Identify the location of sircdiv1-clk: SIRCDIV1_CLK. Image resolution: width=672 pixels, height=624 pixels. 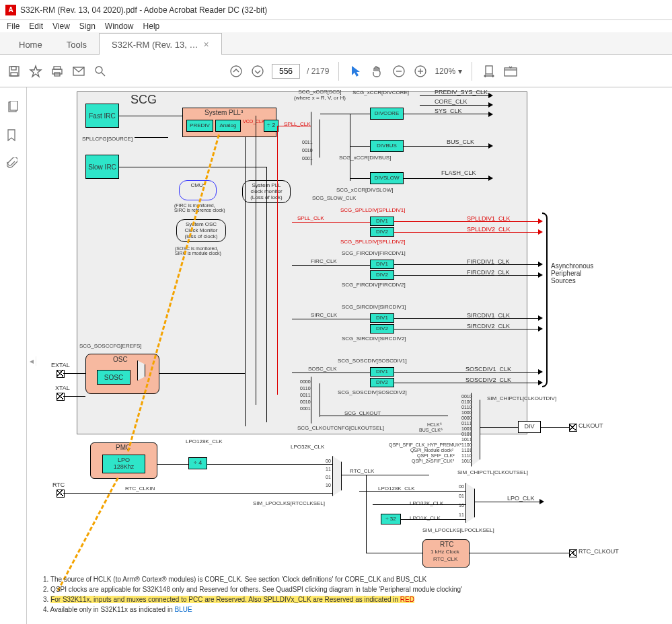
(488, 315).